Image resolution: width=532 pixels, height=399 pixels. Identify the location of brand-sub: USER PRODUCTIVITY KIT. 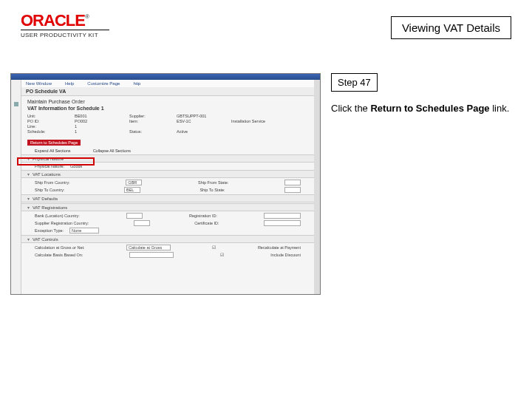
(65, 35).